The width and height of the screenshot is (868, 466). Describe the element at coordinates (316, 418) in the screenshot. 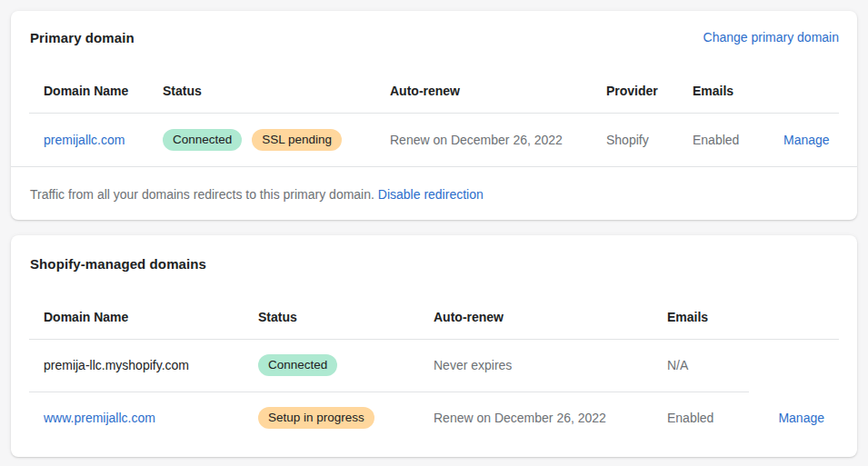

I see `setup-in-progress-status-badge: Setup in progress` at that location.